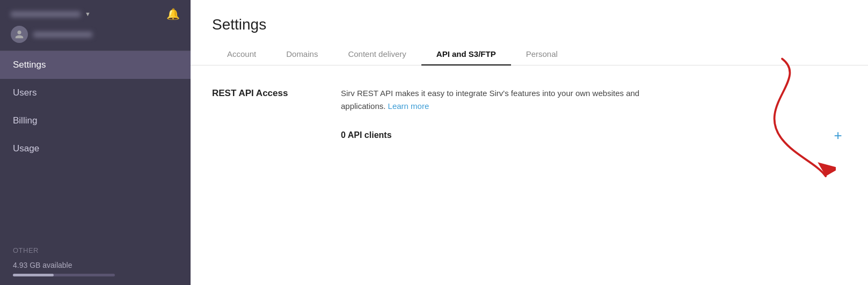 The height and width of the screenshot is (285, 868). Describe the element at coordinates (96, 121) in the screenshot. I see `sidebar-item-billing: Billing` at that location.